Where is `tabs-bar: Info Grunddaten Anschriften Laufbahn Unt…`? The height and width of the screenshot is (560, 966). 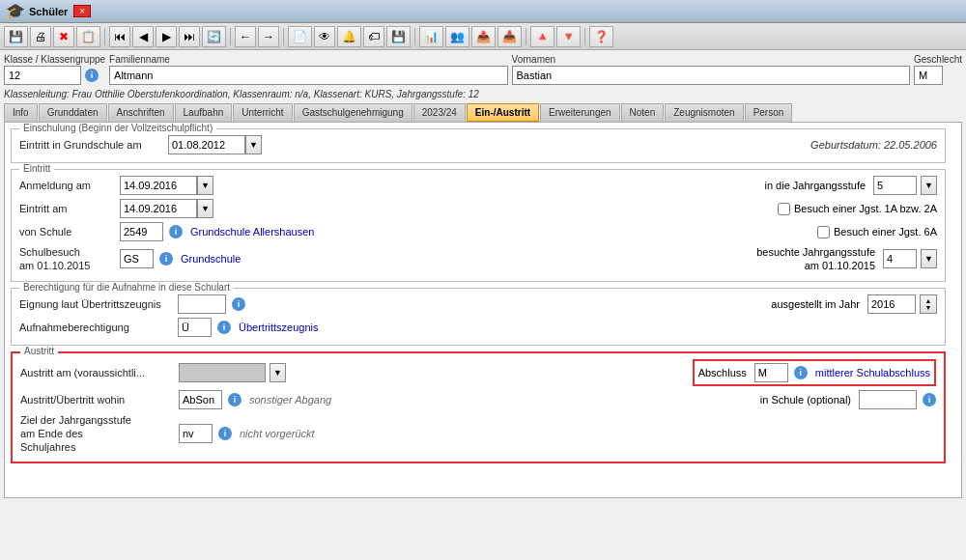 tabs-bar: Info Grunddaten Anschriften Laufbahn Unt… is located at coordinates (483, 112).